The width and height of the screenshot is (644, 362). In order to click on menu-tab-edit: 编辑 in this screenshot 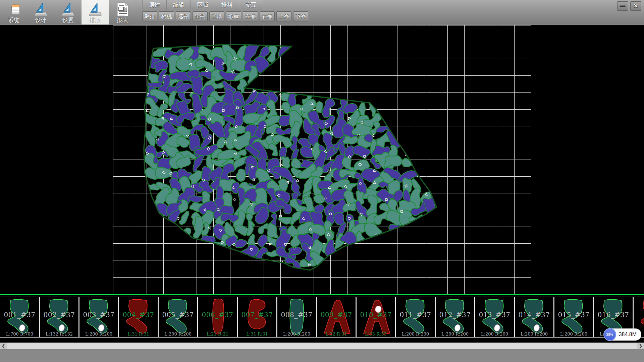, I will do `click(179, 5)`.